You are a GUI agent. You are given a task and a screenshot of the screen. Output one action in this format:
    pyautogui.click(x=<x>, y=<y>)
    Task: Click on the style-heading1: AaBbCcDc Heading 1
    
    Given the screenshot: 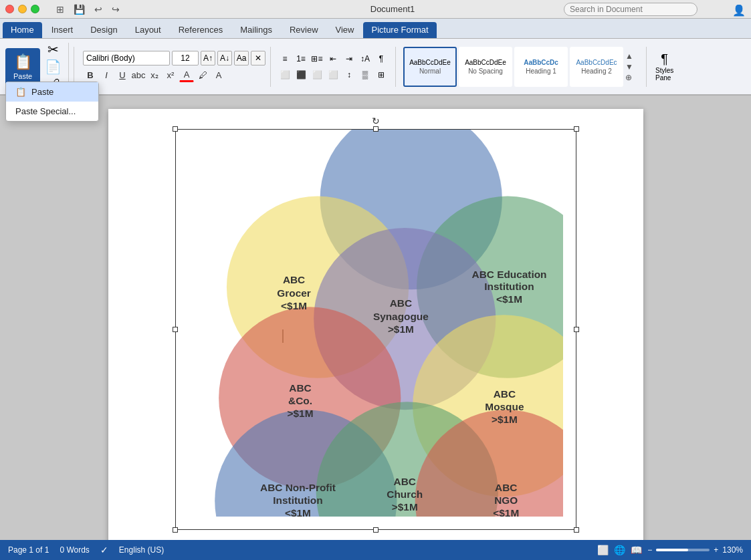 What is the action you would take?
    pyautogui.click(x=541, y=67)
    